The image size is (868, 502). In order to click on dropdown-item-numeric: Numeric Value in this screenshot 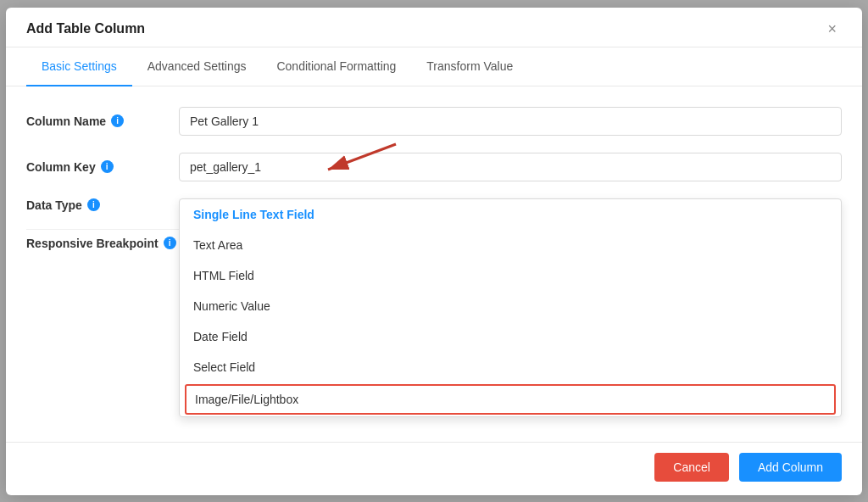, I will do `click(510, 306)`.